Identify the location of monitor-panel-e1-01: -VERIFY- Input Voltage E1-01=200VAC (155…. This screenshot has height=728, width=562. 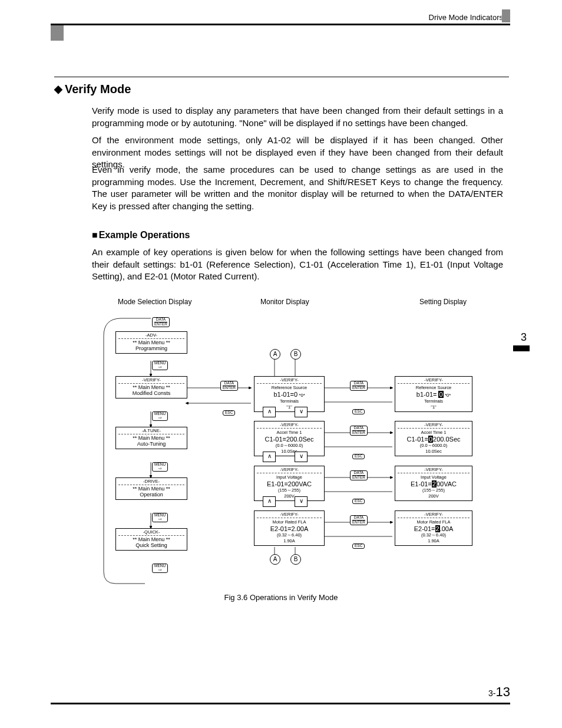
(289, 483).